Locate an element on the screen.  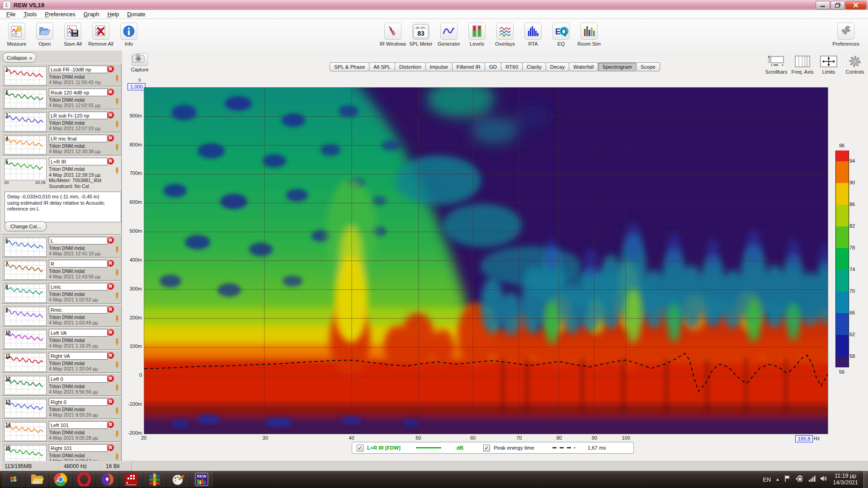
measurement-row-14: 14Left 101Triton DNM.mdat4 Μαρ 2021 9:05… is located at coordinates (61, 431).